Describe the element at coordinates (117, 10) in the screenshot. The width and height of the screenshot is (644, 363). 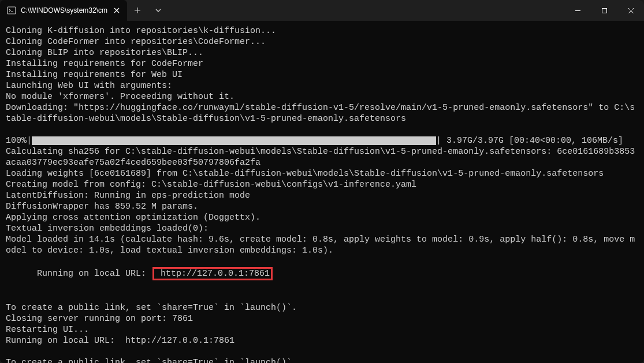
I see `tab-close-button` at that location.